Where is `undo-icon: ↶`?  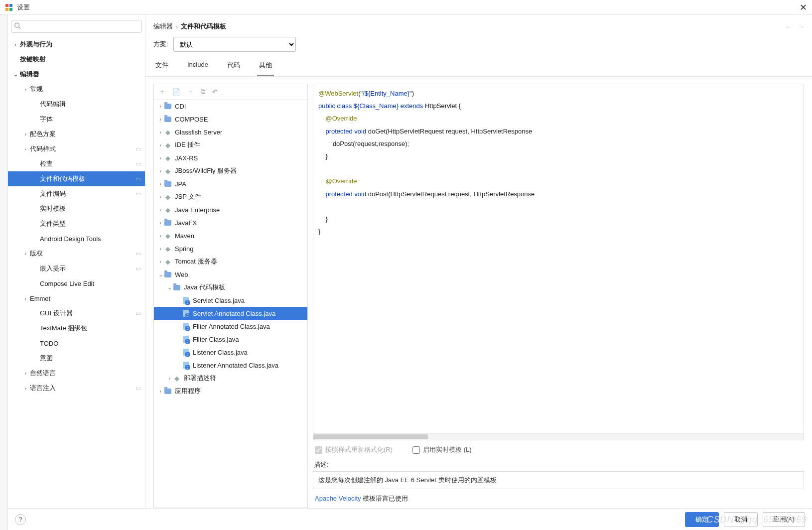 undo-icon: ↶ is located at coordinates (215, 92).